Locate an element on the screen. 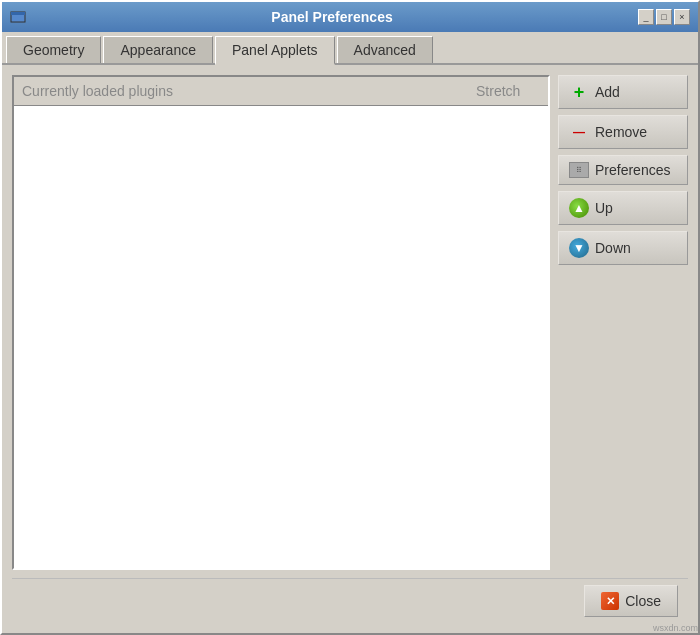  tab-appearance: Appearance is located at coordinates (158, 50).